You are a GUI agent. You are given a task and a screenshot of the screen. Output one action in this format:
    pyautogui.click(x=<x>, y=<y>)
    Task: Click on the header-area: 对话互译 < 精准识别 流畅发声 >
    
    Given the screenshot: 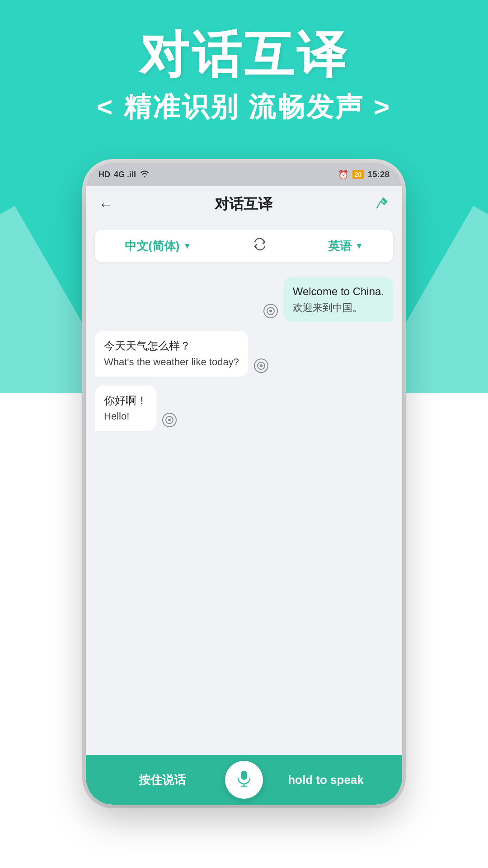 What is the action you would take?
    pyautogui.click(x=244, y=76)
    